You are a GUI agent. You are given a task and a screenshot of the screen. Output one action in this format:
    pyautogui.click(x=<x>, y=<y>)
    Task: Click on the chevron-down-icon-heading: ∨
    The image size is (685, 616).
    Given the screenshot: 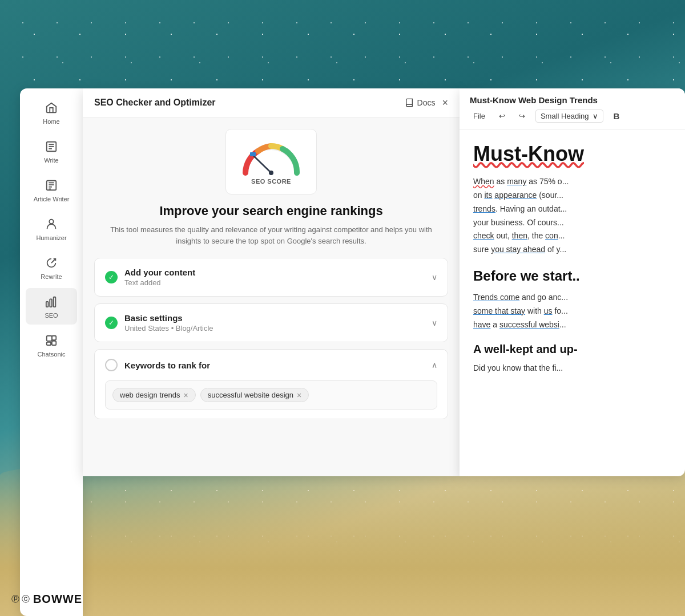 What is the action you would take?
    pyautogui.click(x=595, y=116)
    